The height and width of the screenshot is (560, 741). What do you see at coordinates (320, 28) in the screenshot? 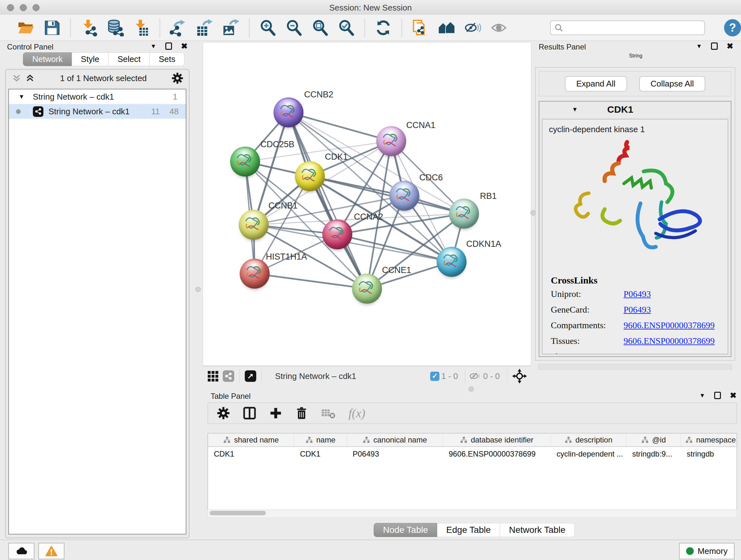
I see `zoom-fit-icon` at bounding box center [320, 28].